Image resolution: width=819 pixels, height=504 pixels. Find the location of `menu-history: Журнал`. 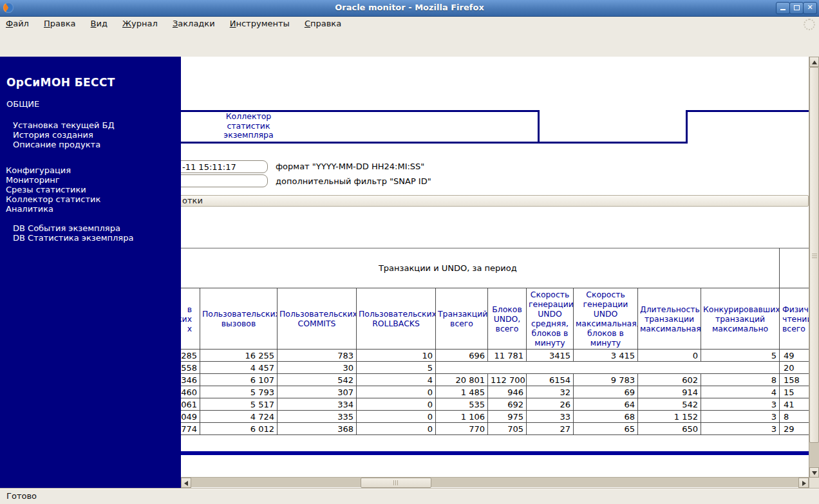

menu-history: Журнал is located at coordinates (140, 23).